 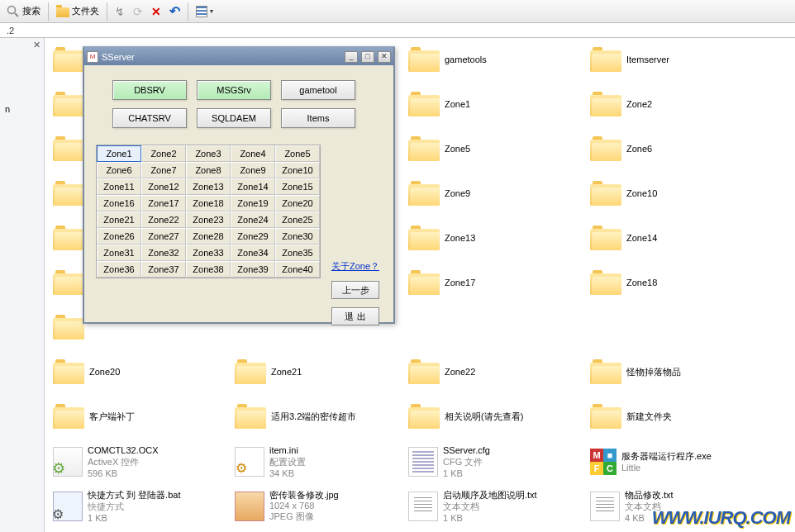 What do you see at coordinates (208, 170) in the screenshot?
I see `zone-cell-8: Zone8` at bounding box center [208, 170].